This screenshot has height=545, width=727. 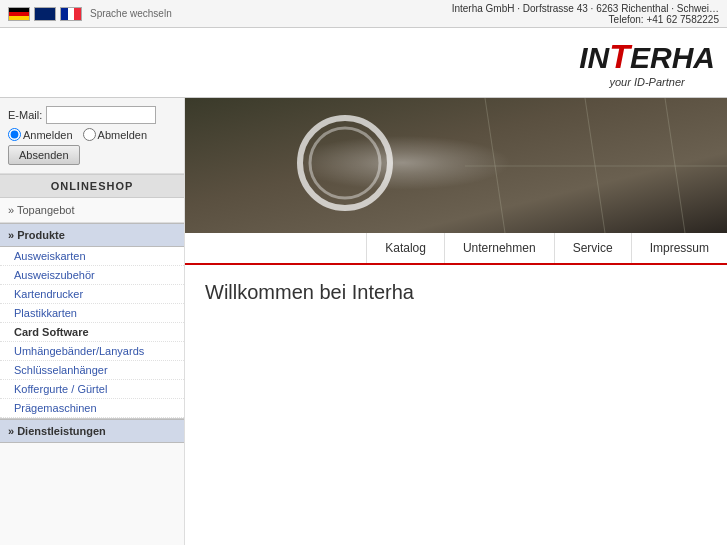 I want to click on email-input, so click(x=101, y=115).